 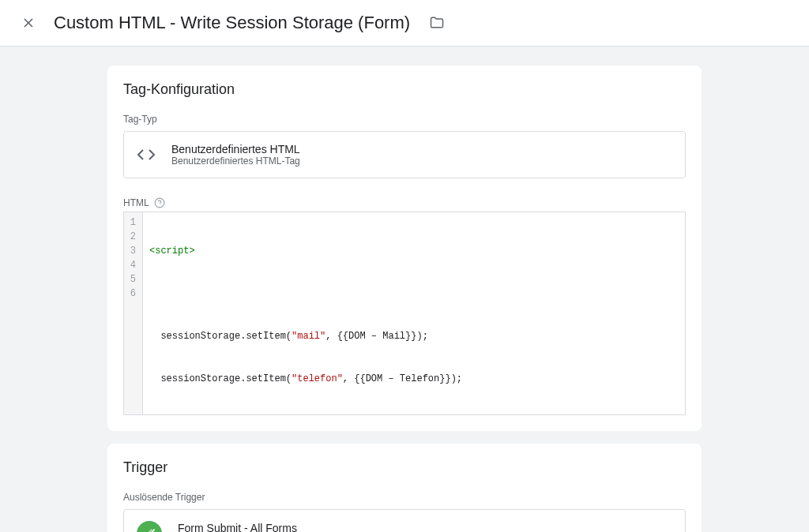 I want to click on page-header: Custom HTML - Write Session Storage (For…, so click(x=404, y=24).